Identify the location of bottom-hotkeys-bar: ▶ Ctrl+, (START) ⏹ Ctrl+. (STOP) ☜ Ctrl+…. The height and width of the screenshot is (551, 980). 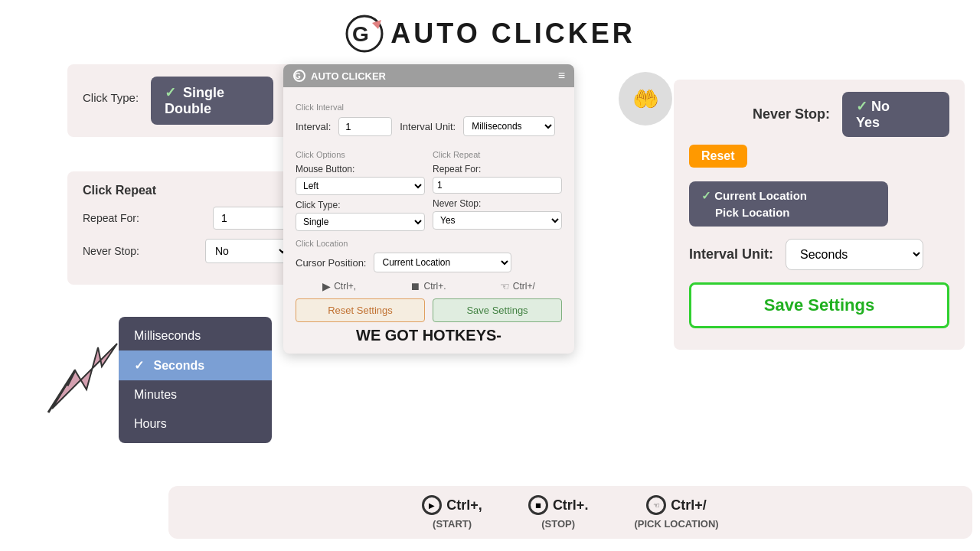
(570, 513).